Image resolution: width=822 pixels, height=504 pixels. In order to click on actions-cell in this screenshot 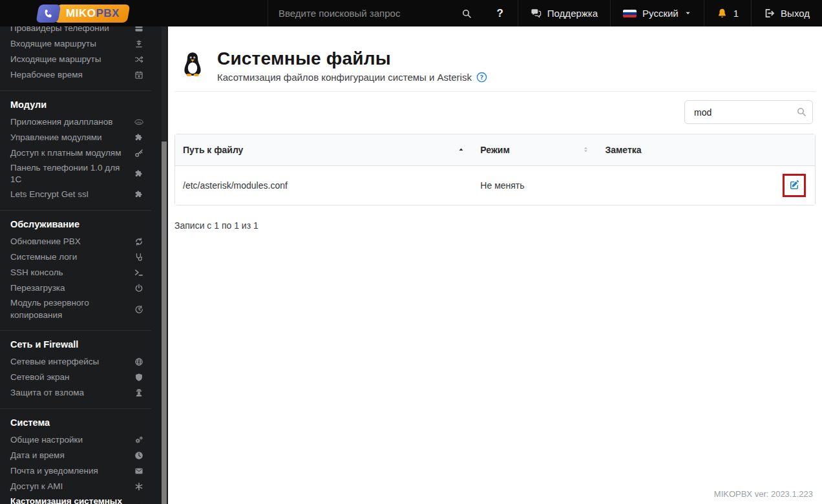, I will do `click(794, 185)`.